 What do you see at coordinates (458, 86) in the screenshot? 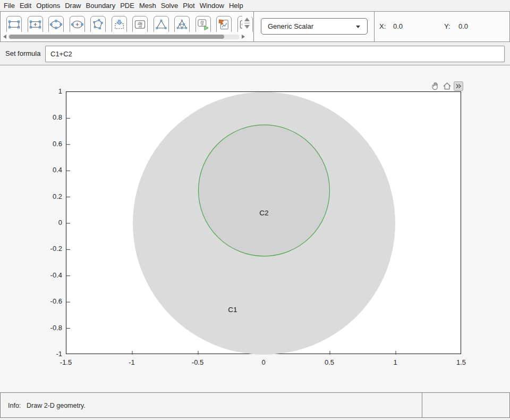
I see `double-chevron-icon` at bounding box center [458, 86].